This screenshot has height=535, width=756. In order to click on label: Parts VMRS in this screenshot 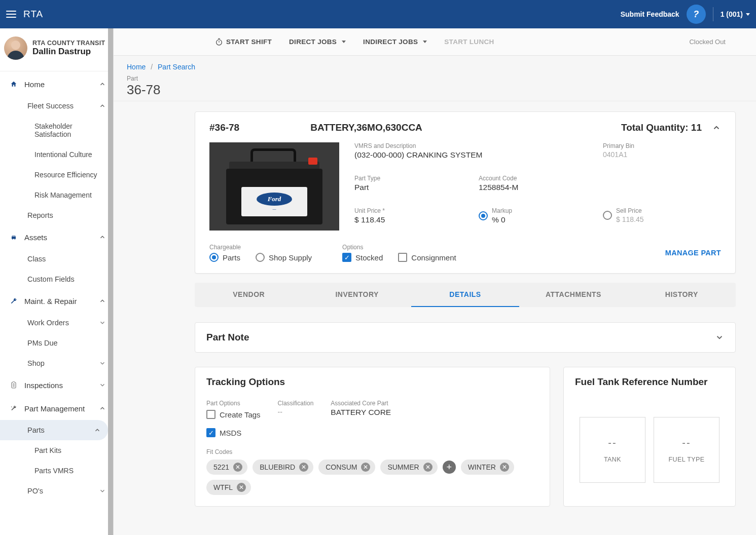, I will do `click(70, 471)`.